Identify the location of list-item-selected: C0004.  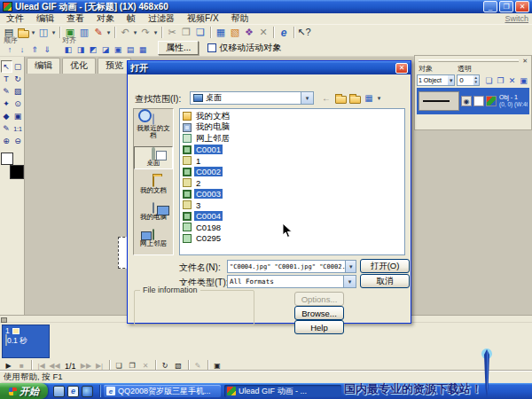
(293, 216).